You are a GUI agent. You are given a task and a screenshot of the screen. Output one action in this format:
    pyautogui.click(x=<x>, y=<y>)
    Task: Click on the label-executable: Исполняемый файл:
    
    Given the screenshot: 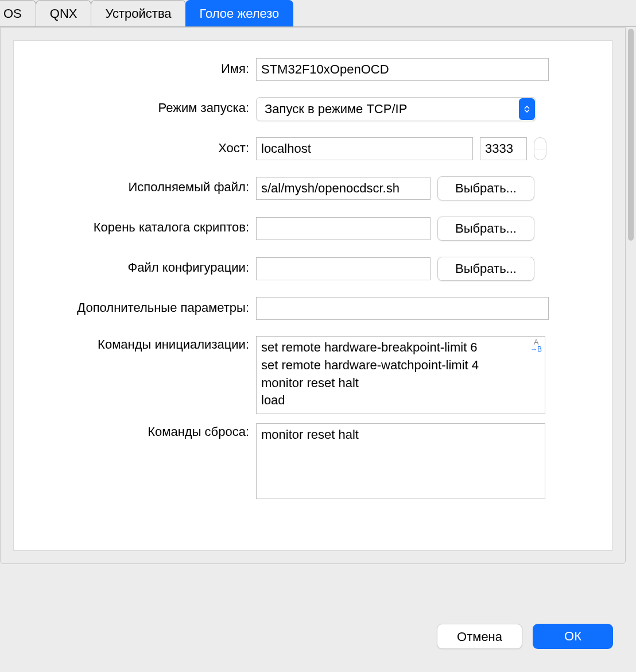 What is the action you would take?
    pyautogui.click(x=137, y=186)
    